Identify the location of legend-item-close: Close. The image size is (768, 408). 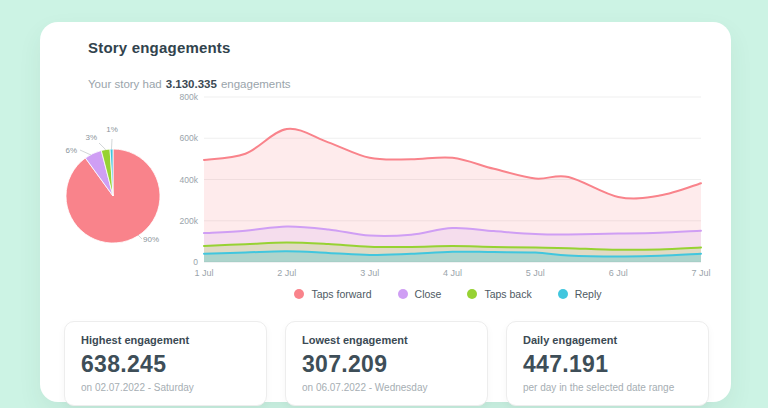
(420, 294).